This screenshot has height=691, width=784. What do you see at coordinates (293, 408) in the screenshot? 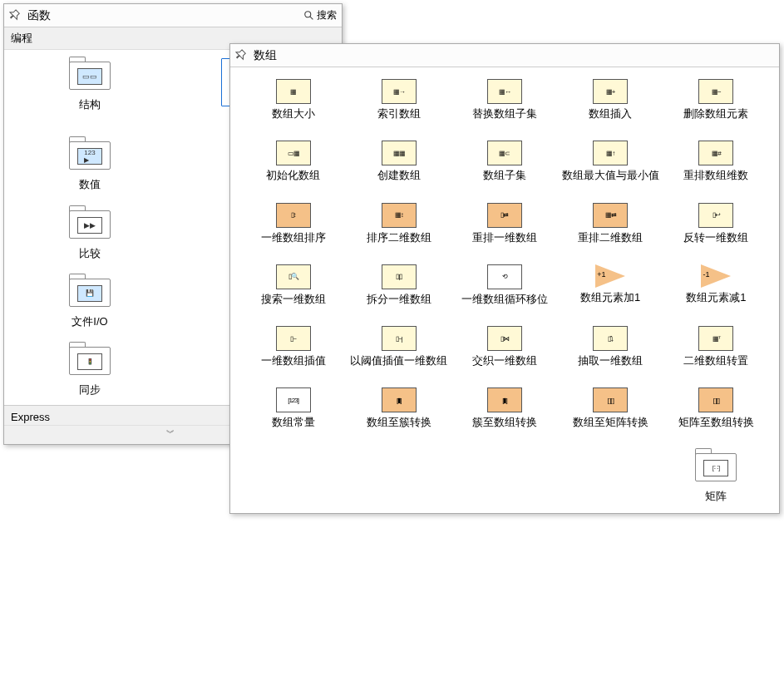
I see `function-item: [123]数组常量` at bounding box center [293, 408].